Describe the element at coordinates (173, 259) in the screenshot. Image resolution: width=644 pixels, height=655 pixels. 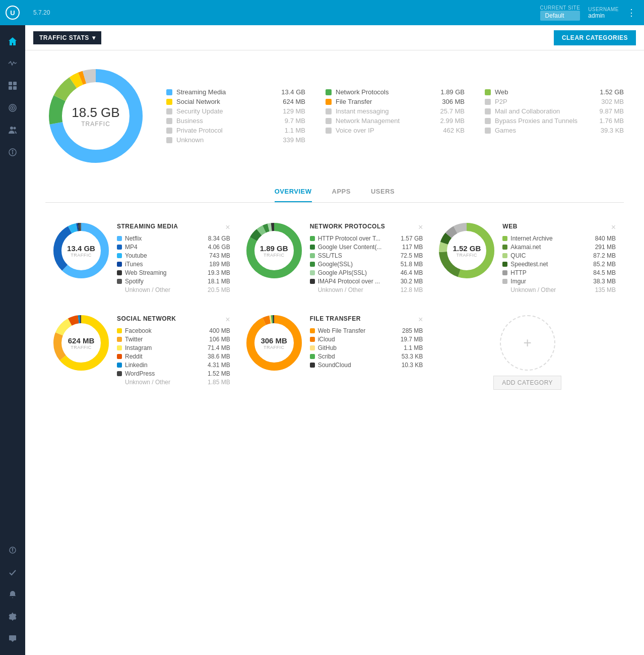
I see `card-content: STREAMING MEDIA Netflix 8.34 GB MP4 4.06…` at that location.